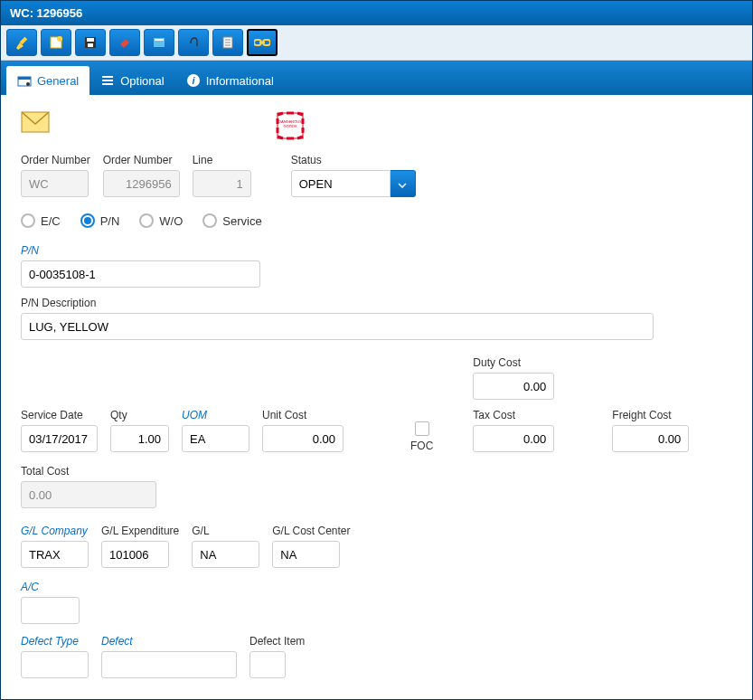 This screenshot has height=700, width=753. What do you see at coordinates (376, 587) in the screenshot?
I see `ac-label: A/C` at bounding box center [376, 587].